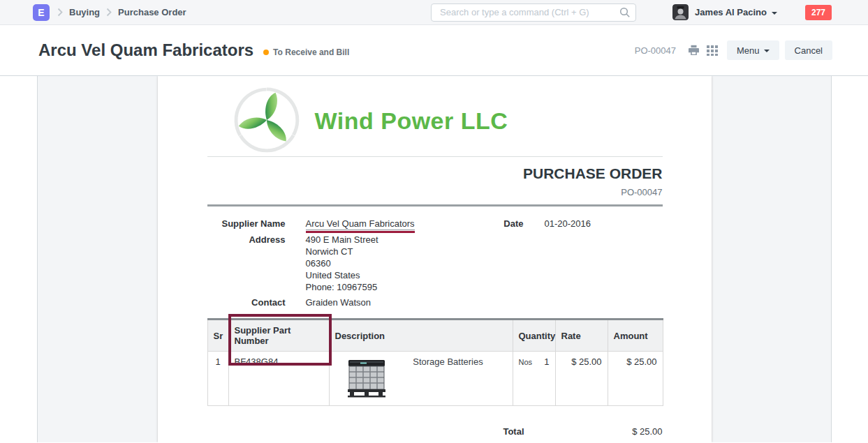  I want to click on cancel-button-label: Cancel, so click(809, 50).